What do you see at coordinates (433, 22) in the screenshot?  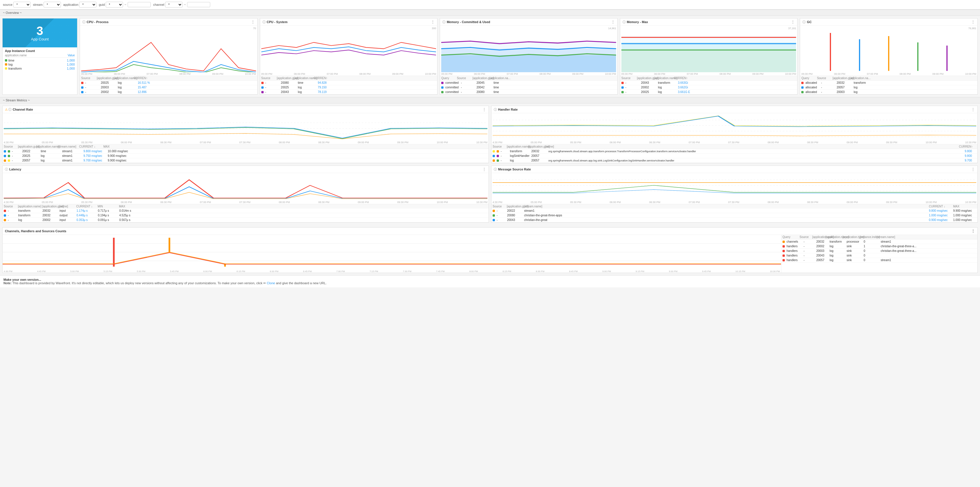 I see `cpu-system-menu: ⋮` at bounding box center [433, 22].